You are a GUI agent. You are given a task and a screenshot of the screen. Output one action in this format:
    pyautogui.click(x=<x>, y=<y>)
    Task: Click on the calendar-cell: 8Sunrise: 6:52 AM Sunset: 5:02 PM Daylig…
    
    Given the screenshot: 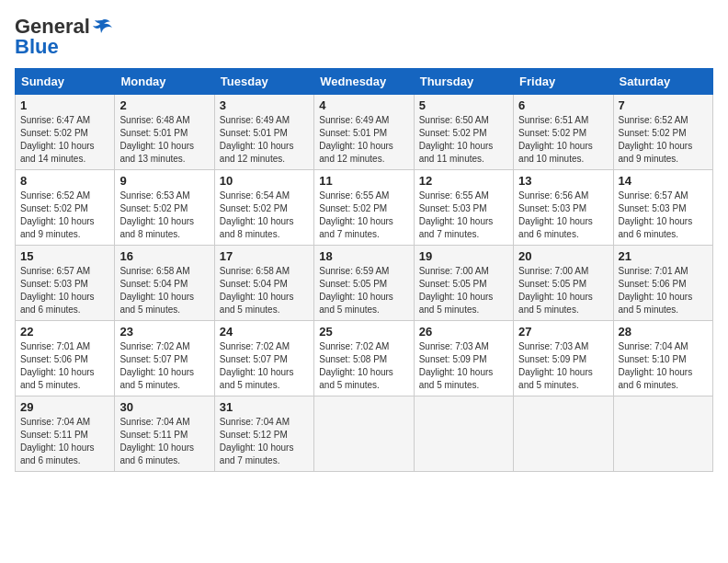 What is the action you would take?
    pyautogui.click(x=65, y=208)
    